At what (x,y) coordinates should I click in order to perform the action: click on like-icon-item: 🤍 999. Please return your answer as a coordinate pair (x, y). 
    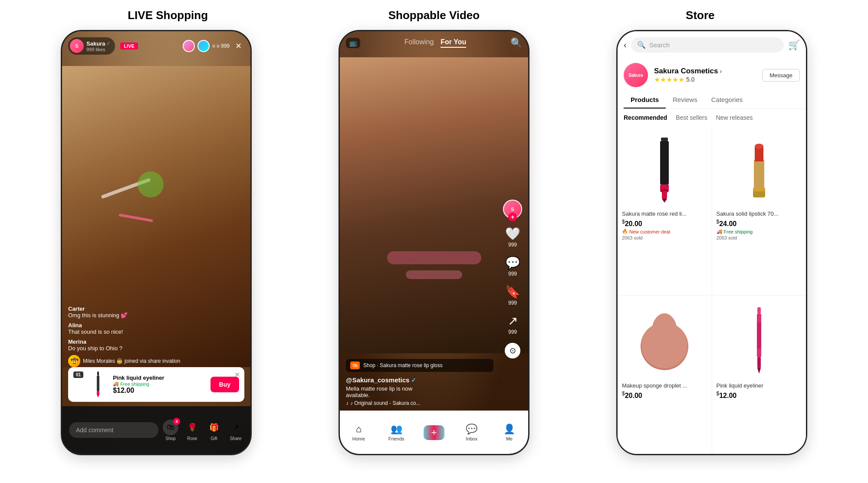
    Looking at the image, I should click on (513, 237).